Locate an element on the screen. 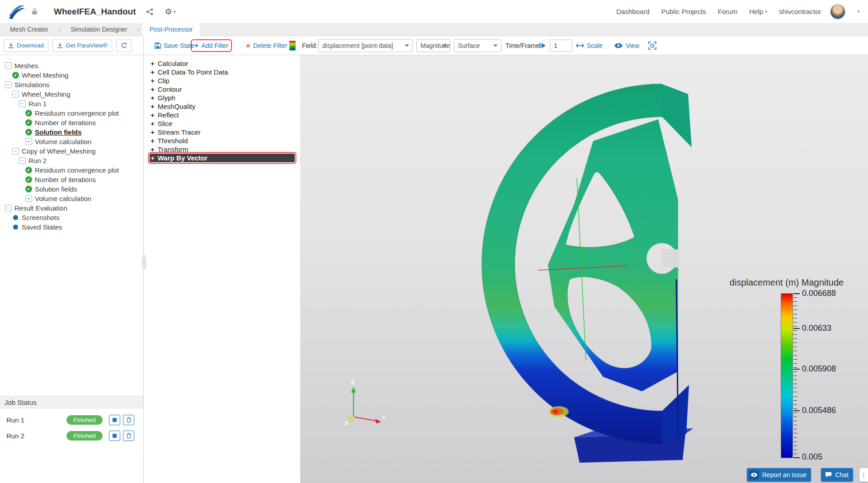  settings-gear-icon: ⚙ ▾ is located at coordinates (170, 12).